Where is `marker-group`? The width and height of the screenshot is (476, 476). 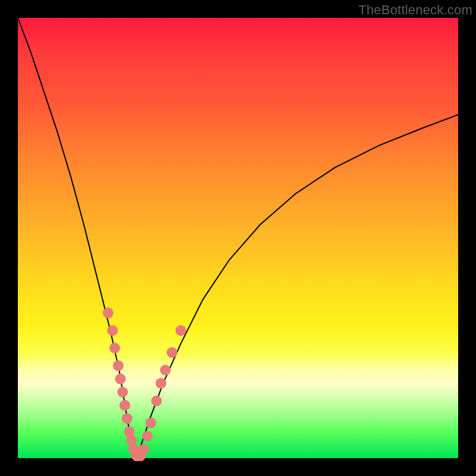
marker-group is located at coordinates (145, 384).